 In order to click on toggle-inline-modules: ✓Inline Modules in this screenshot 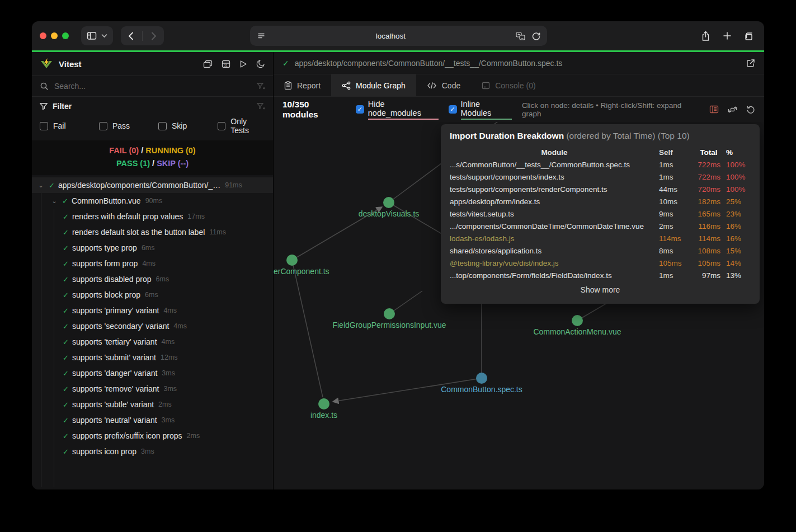, I will do `click(480, 110)`.